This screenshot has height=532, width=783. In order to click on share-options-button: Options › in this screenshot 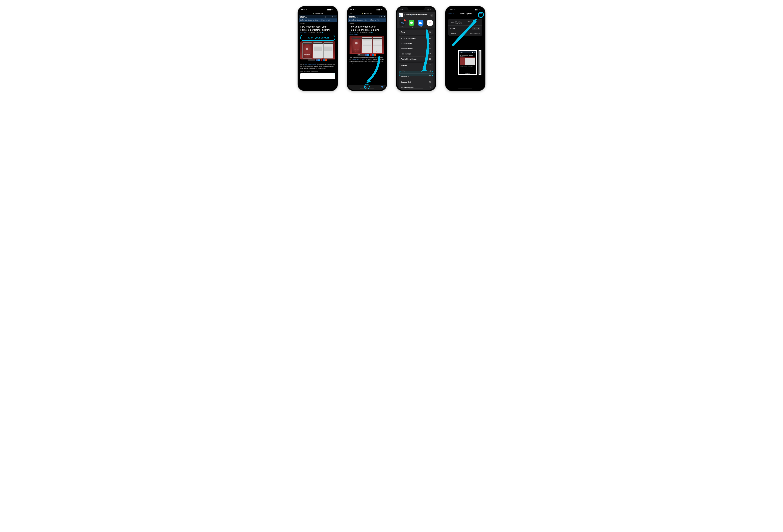, I will do `click(414, 16)`.